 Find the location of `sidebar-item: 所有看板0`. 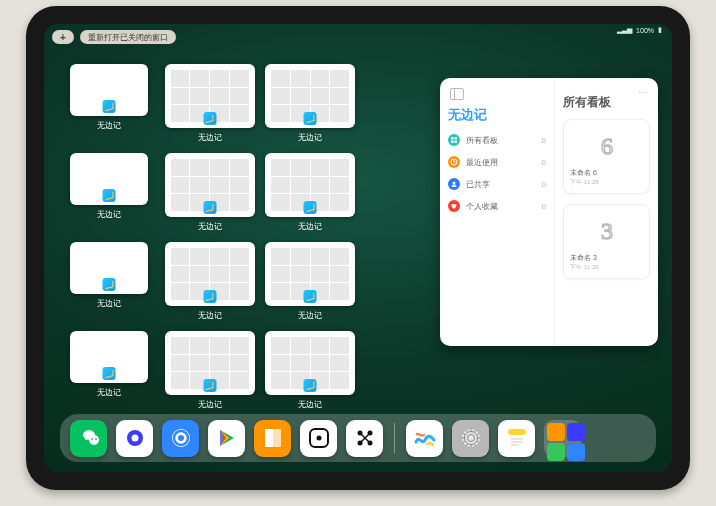

sidebar-item: 所有看板0 is located at coordinates (497, 140).